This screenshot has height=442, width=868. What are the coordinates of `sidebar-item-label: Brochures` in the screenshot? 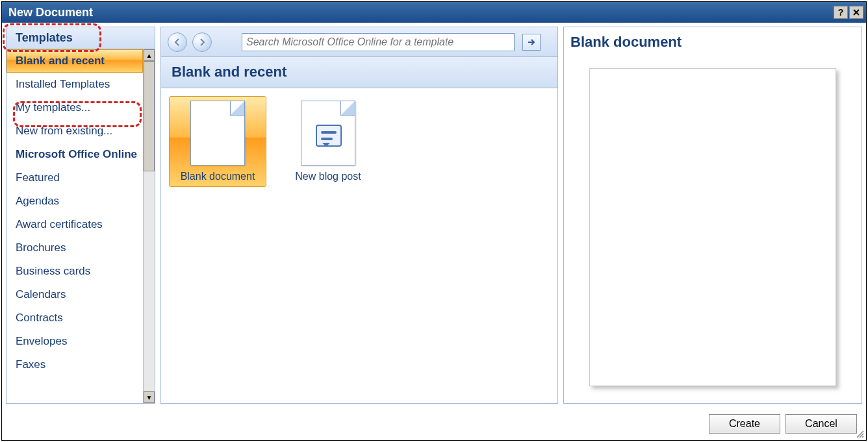 It's located at (40, 248).